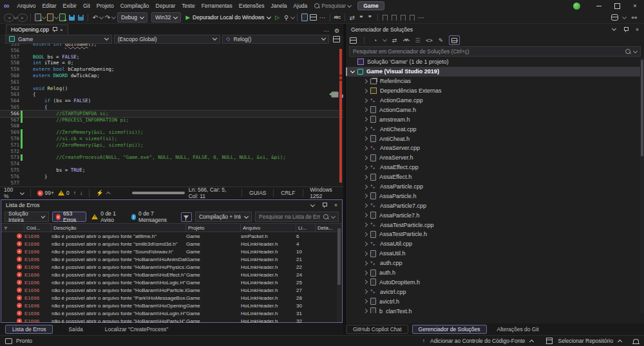  I want to click on edit-icon: ✎, so click(440, 40).